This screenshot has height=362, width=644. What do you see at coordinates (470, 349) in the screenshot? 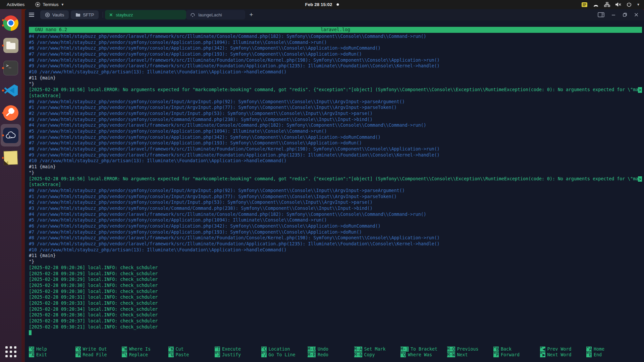
I see `nano-shortcut: M-QPrevious` at bounding box center [470, 349].